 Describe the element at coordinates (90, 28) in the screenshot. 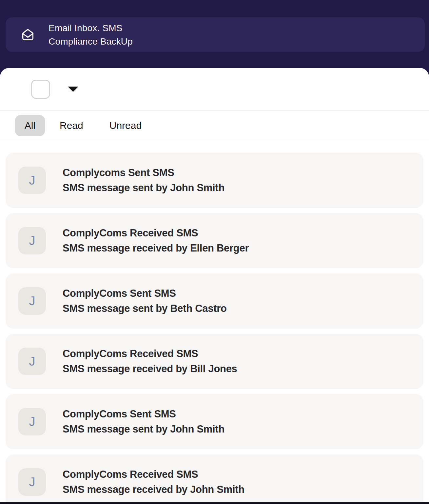

I see `page-title-line1: Email Inbox. SMS` at that location.